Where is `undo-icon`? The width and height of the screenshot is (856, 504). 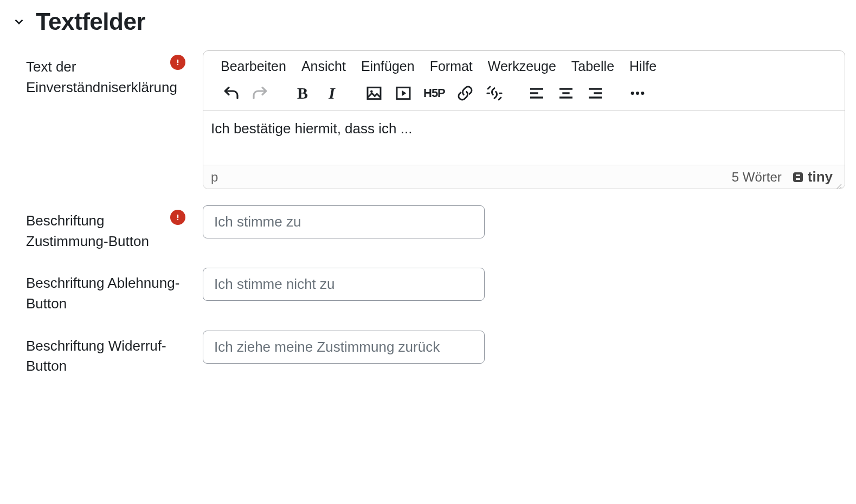 undo-icon is located at coordinates (231, 93).